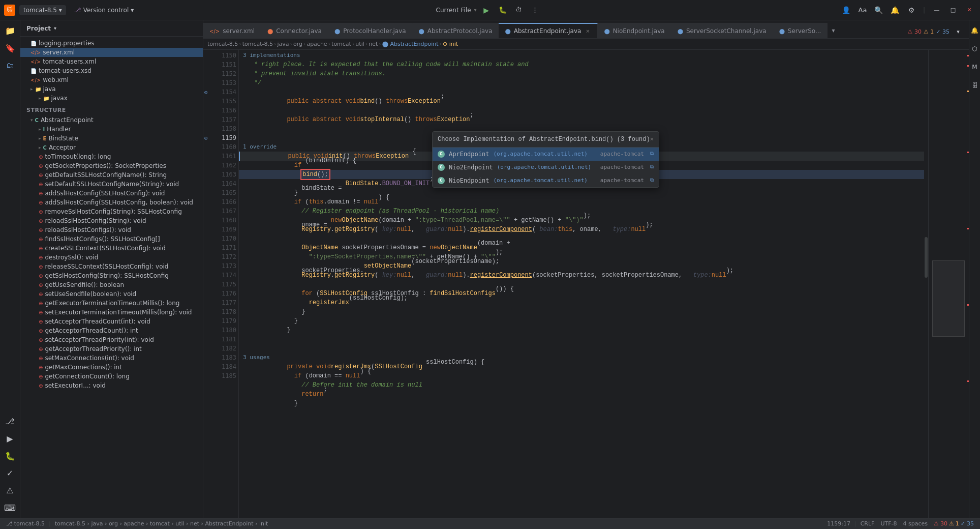  I want to click on sidebar-item-todo: ✓, so click(10, 473).